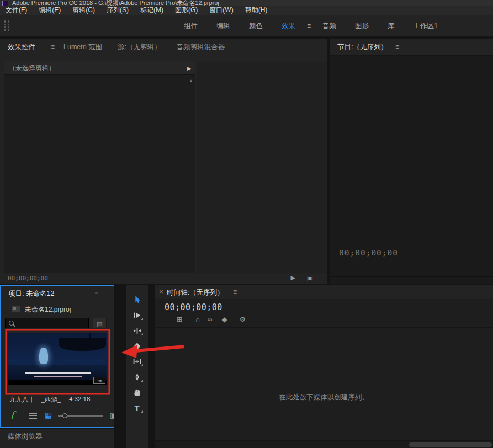 This screenshot has height=448, width=493. I want to click on clip-selector-label: （未选择剪辑）, so click(98, 68).